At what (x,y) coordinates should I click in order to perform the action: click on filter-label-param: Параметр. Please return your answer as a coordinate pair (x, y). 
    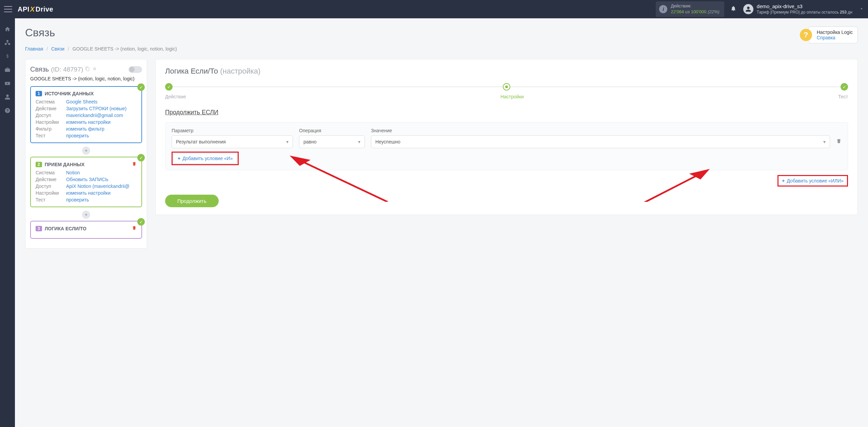
    Looking at the image, I should click on (232, 131).